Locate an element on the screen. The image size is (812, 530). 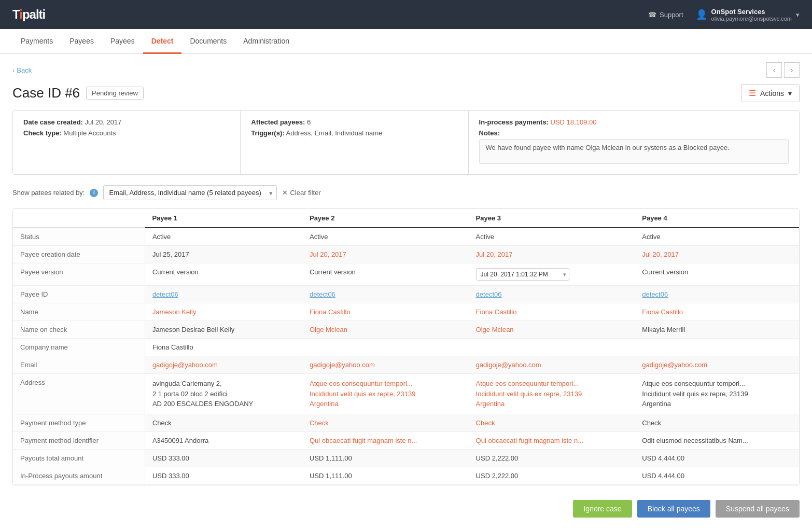
nav-documents: Documents is located at coordinates (208, 41).